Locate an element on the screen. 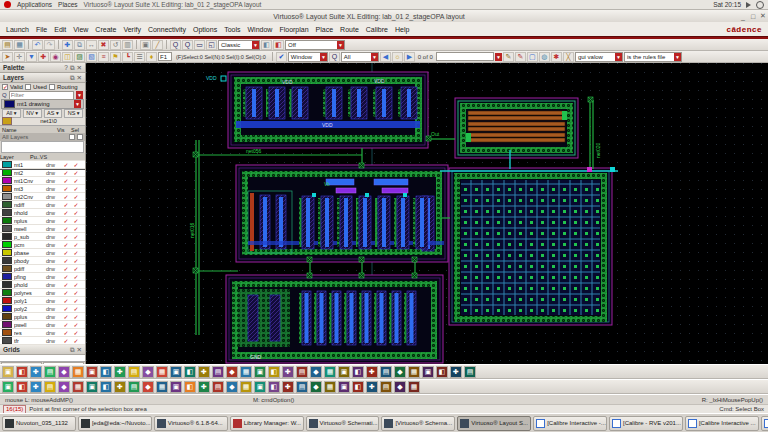 The width and height of the screenshot is (768, 432). taskbar-window: Virtuoso® 6.1.8-64... is located at coordinates (191, 424).